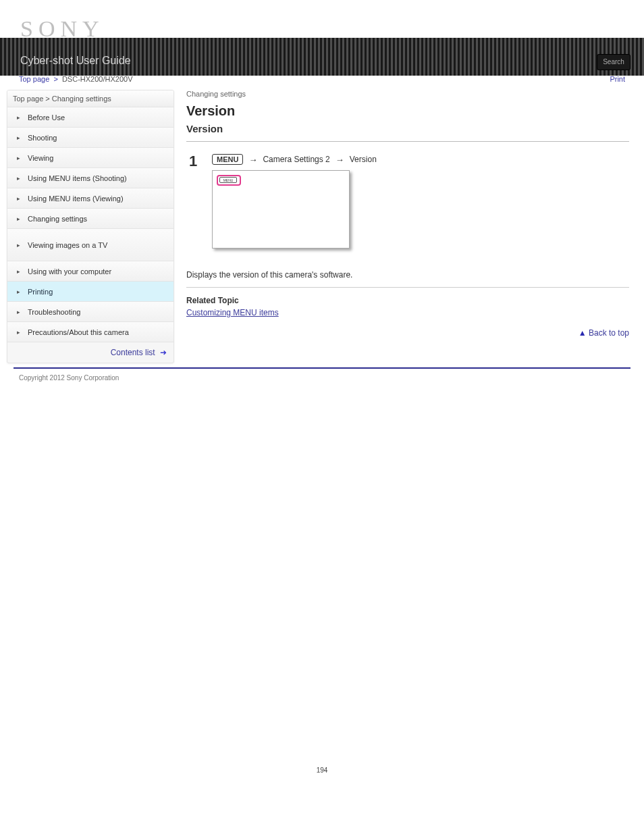 The width and height of the screenshot is (644, 834). Describe the element at coordinates (322, 777) in the screenshot. I see `page-number: 194` at that location.